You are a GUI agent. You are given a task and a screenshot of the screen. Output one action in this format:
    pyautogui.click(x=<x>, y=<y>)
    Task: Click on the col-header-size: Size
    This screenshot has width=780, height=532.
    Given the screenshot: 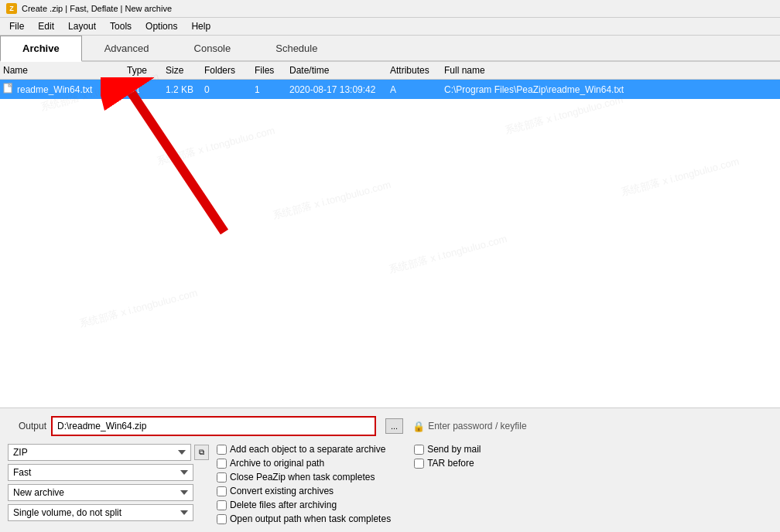 What is the action you would take?
    pyautogui.click(x=182, y=70)
    